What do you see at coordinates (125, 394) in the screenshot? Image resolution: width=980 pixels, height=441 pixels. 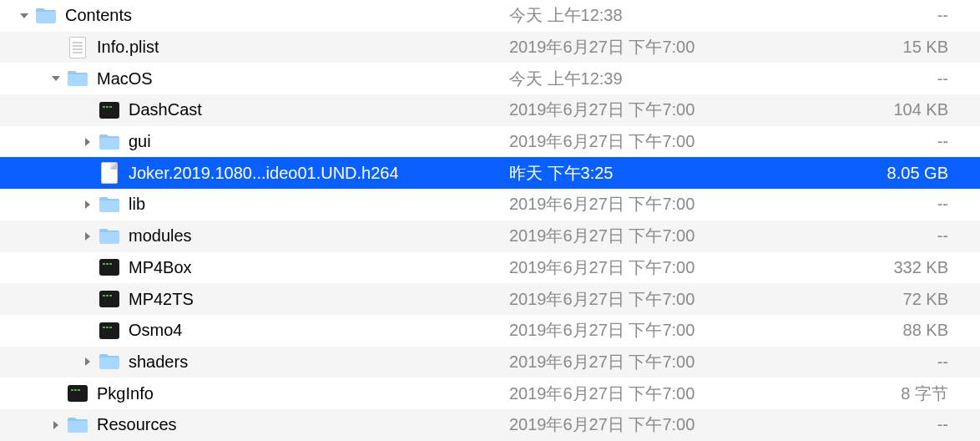 I see `item-name: PkgInfo` at bounding box center [125, 394].